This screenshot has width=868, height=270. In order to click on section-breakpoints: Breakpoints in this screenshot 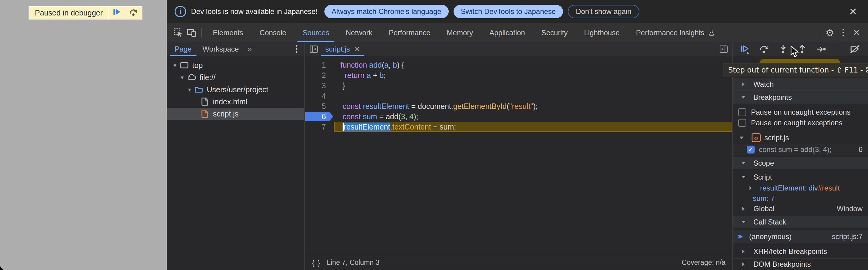, I will do `click(801, 97)`.